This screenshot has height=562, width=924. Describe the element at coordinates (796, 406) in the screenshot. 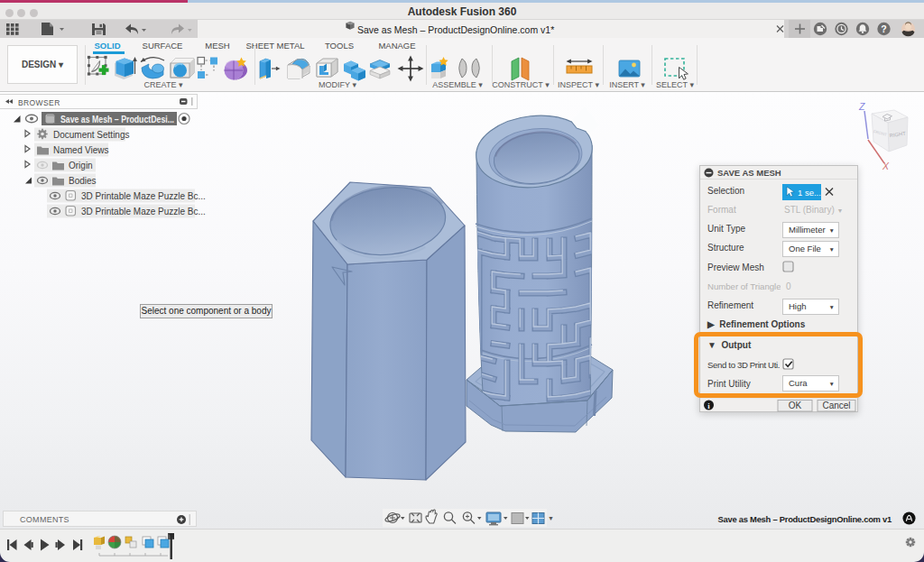

I see `svg-text: OK` at that location.